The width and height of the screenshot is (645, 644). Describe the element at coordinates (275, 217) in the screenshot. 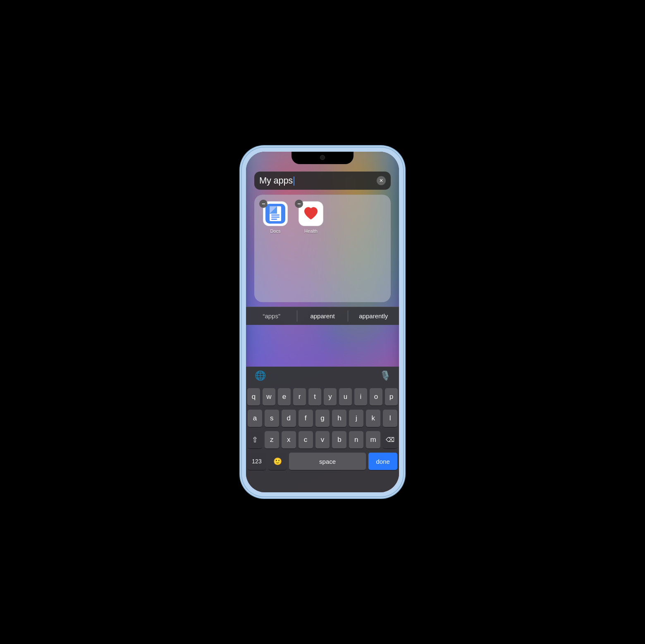

I see `app-item-docs: − Docs` at that location.